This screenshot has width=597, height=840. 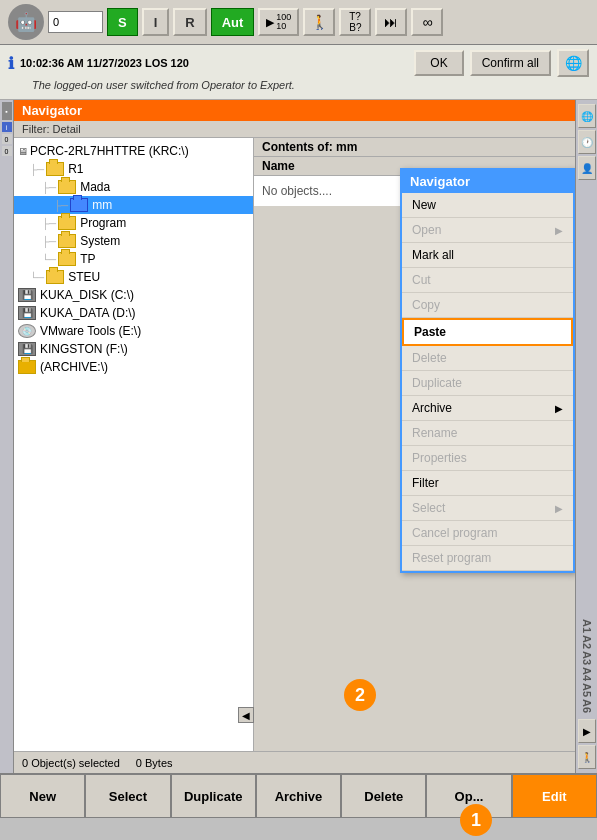 I want to click on btn-archive: Archive, so click(x=298, y=796).